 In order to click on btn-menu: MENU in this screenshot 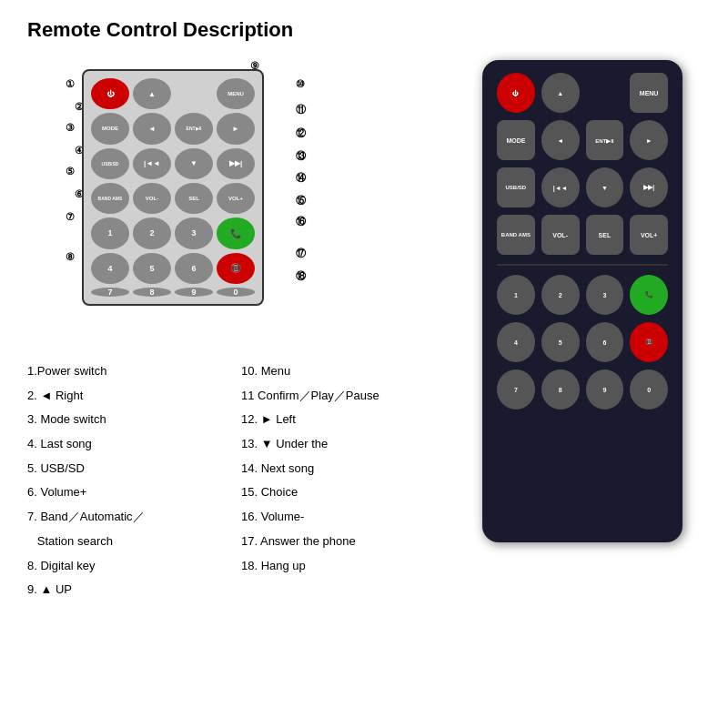, I will do `click(236, 94)`.